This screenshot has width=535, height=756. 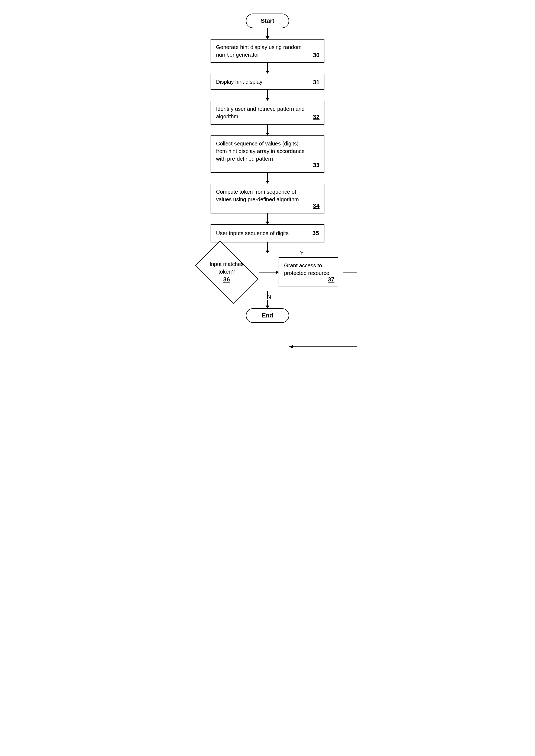 I want to click on no-label: N, so click(x=269, y=297).